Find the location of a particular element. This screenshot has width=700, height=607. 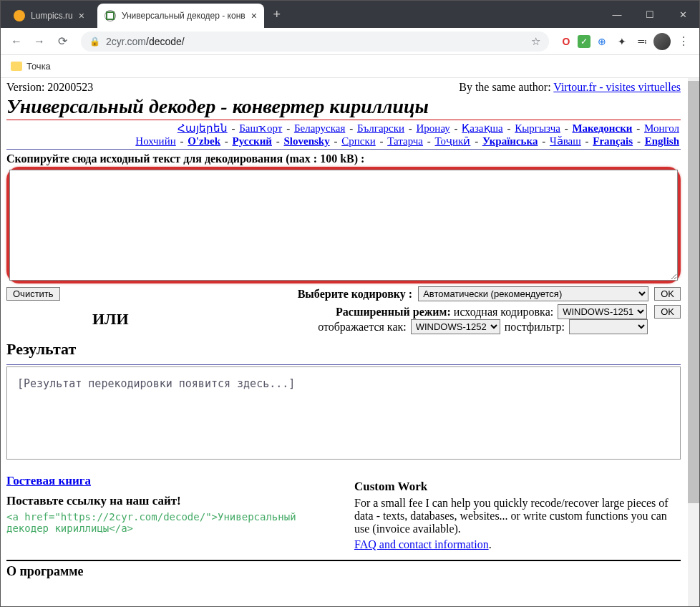

lang-link: Slovensky is located at coordinates (307, 141).